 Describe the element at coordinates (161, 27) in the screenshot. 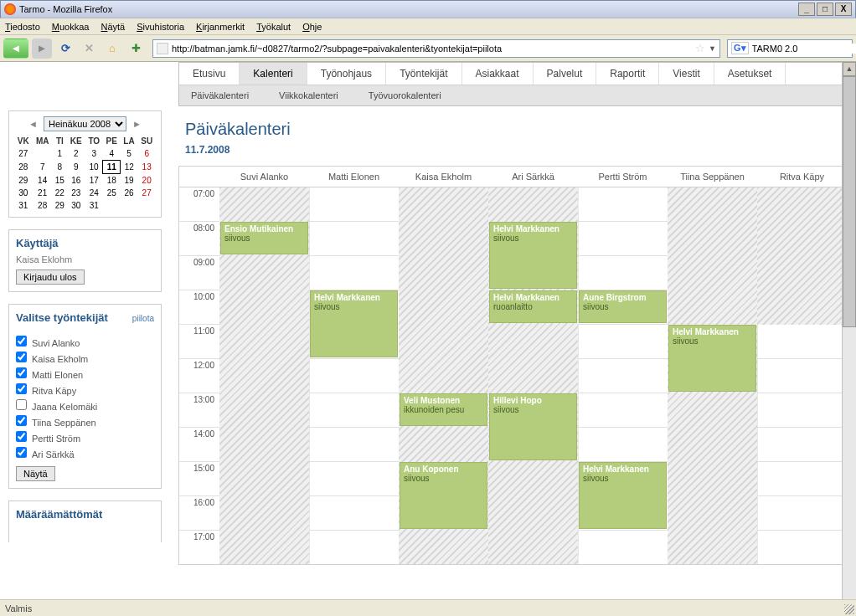

I see `menu-sivuhistoria: Sivuhistoria` at that location.